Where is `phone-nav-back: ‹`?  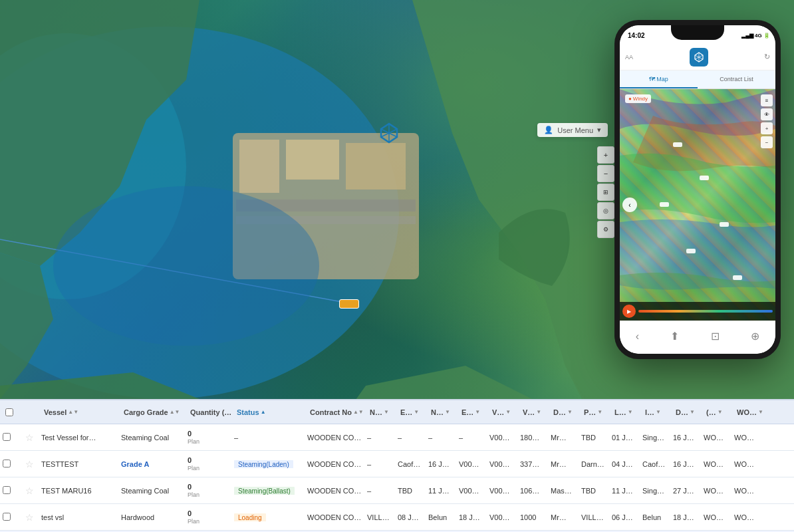
phone-nav-back: ‹ is located at coordinates (637, 336).